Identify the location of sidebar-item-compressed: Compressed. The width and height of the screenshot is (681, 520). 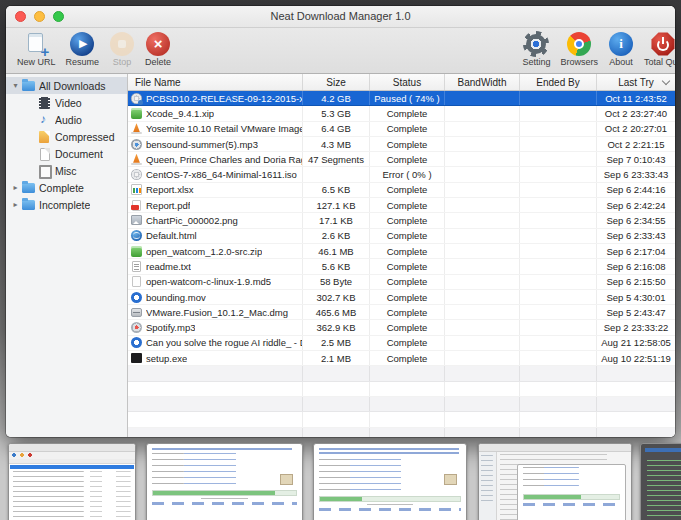
(66, 136).